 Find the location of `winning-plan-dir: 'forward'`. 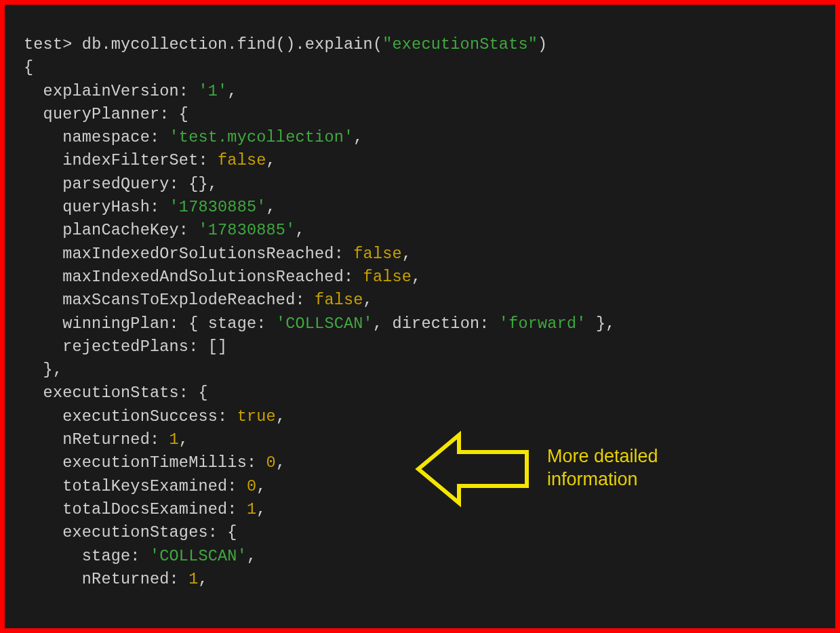

winning-plan-dir: 'forward' is located at coordinates (542, 324).